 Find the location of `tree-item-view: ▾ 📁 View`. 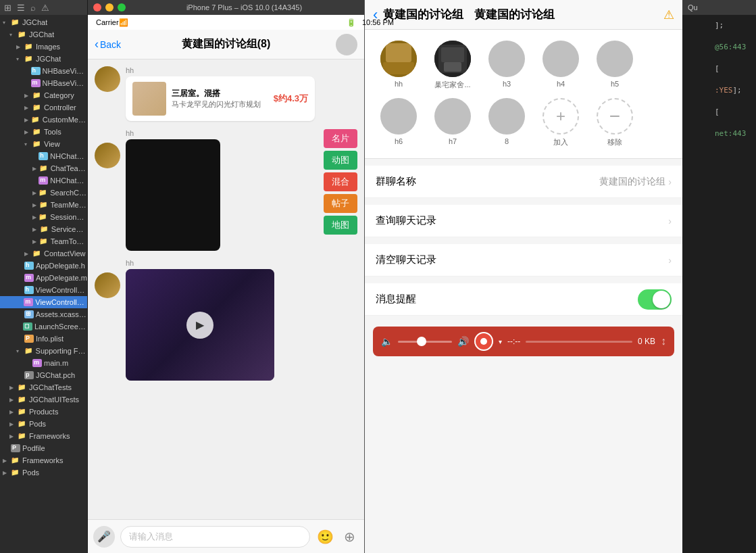

tree-item-view: ▾ 📁 View is located at coordinates (43, 144).